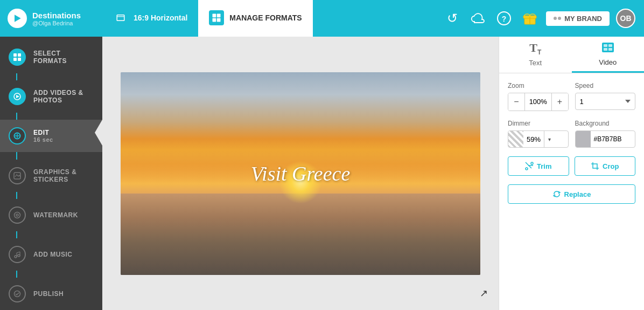  What do you see at coordinates (57, 23) in the screenshot?
I see `app-subtitle: @Olga Bedrina` at bounding box center [57, 23].